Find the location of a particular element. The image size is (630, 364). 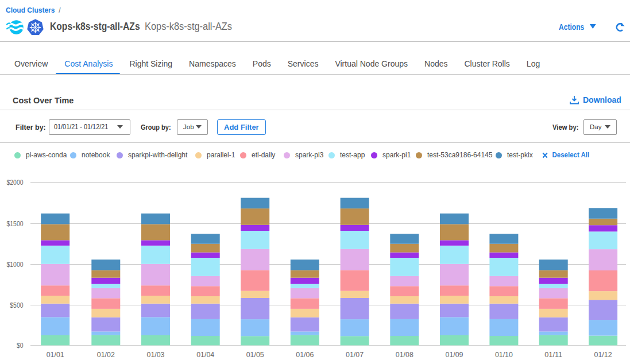

svg-text: 01/02 is located at coordinates (106, 355).